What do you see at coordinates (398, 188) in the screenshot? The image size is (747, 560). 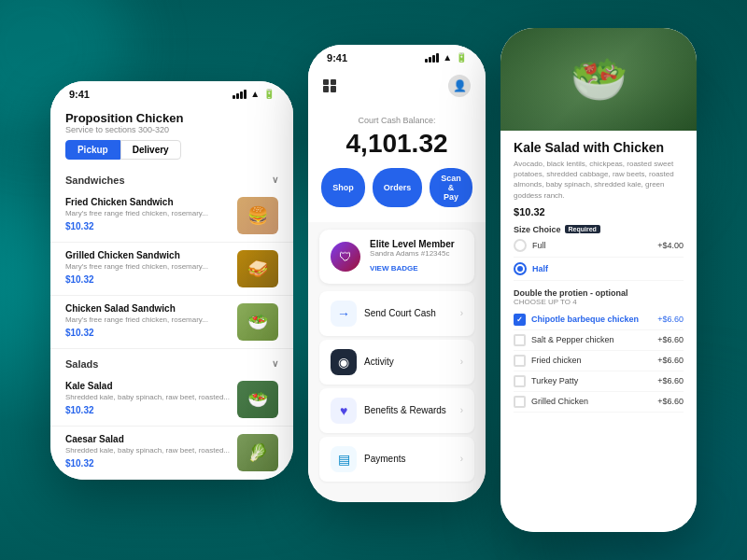 I see `orders-button: Orders` at bounding box center [398, 188].